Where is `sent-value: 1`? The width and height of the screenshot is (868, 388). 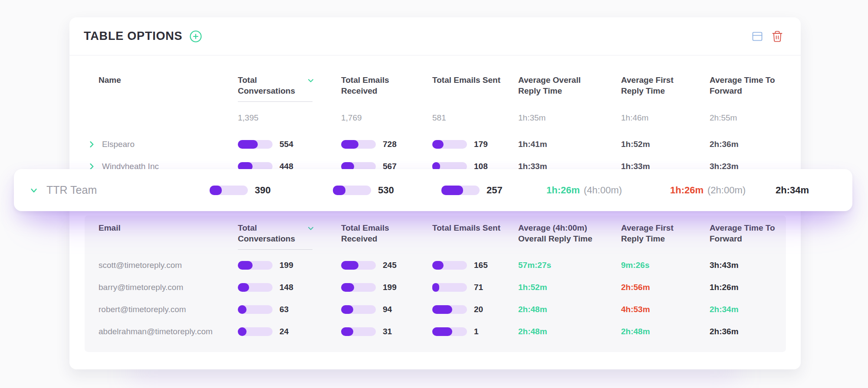 sent-value: 1 is located at coordinates (477, 332).